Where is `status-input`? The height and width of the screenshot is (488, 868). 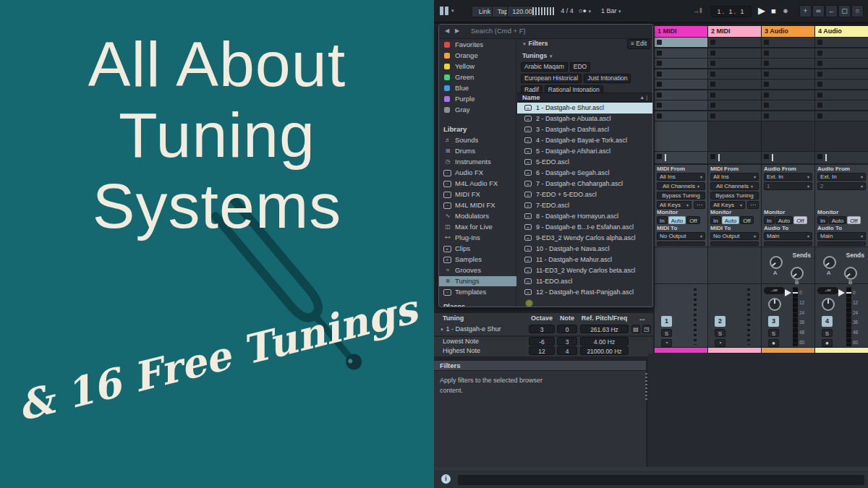
status-input is located at coordinates (661, 480).